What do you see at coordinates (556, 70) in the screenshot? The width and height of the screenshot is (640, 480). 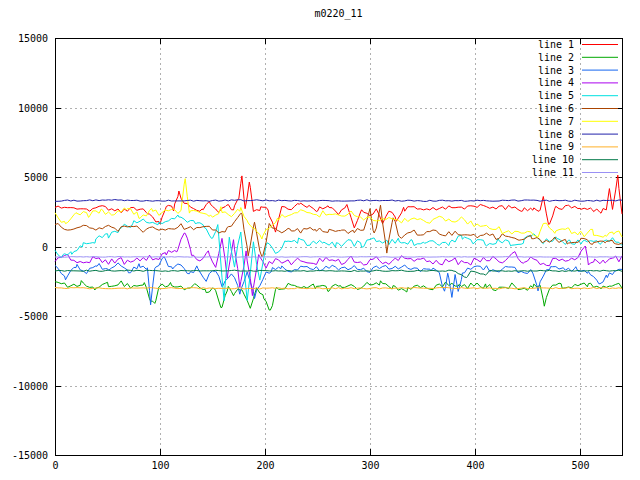 I see `legend-label: line 3` at bounding box center [556, 70].